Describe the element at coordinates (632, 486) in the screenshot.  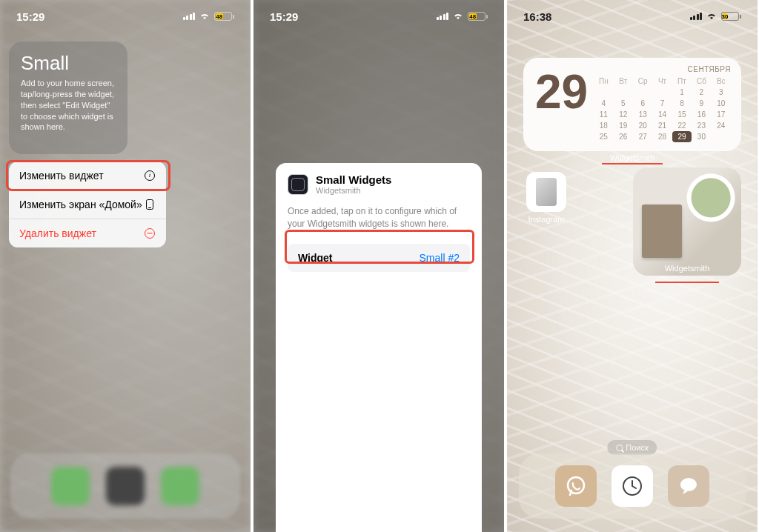
I see `clock-app` at that location.